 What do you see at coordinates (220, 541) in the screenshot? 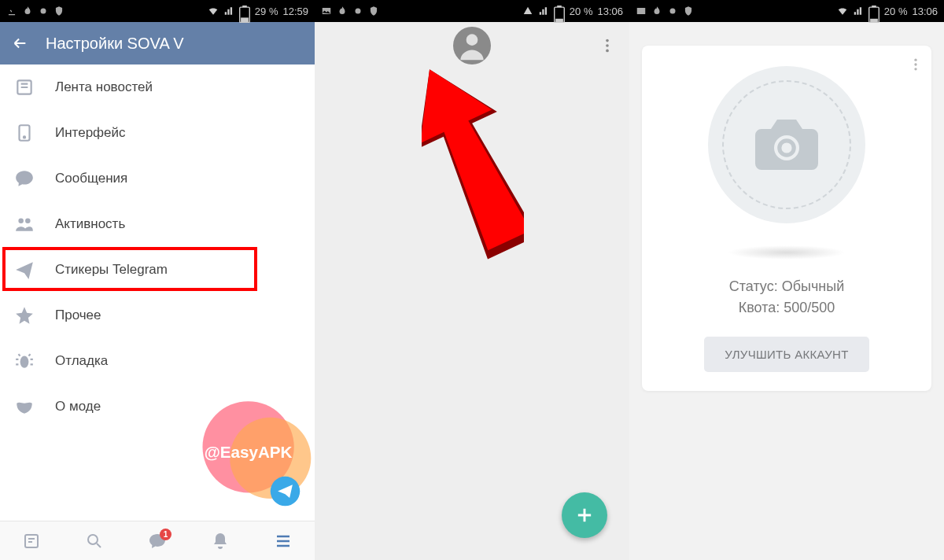
I see `nav-notifications` at bounding box center [220, 541].